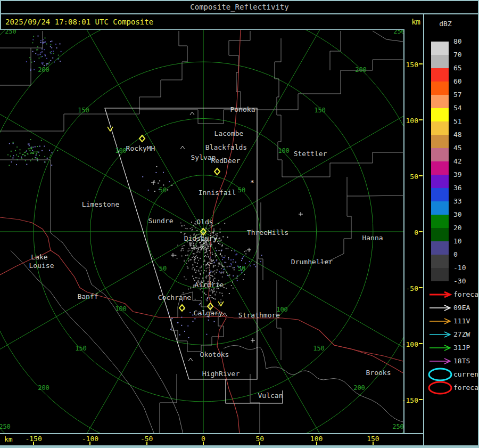 The width and height of the screenshot is (479, 448). What do you see at coordinates (466, 388) in the screenshot?
I see `vector-legend-label: forecast` at bounding box center [466, 388].